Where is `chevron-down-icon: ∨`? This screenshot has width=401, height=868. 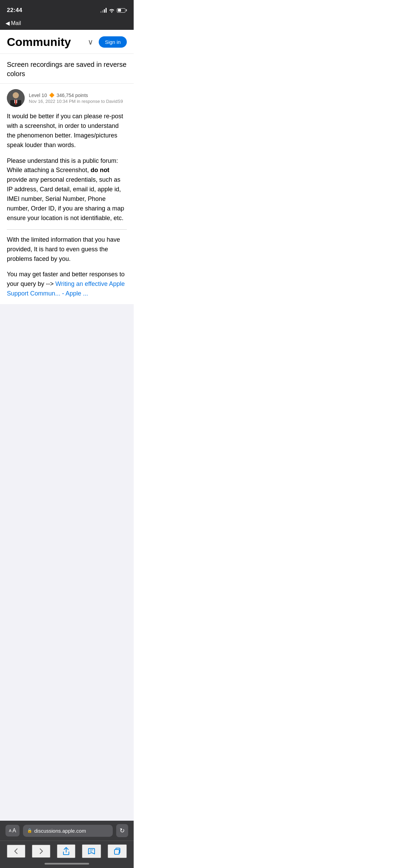 chevron-down-icon: ∨ is located at coordinates (90, 42).